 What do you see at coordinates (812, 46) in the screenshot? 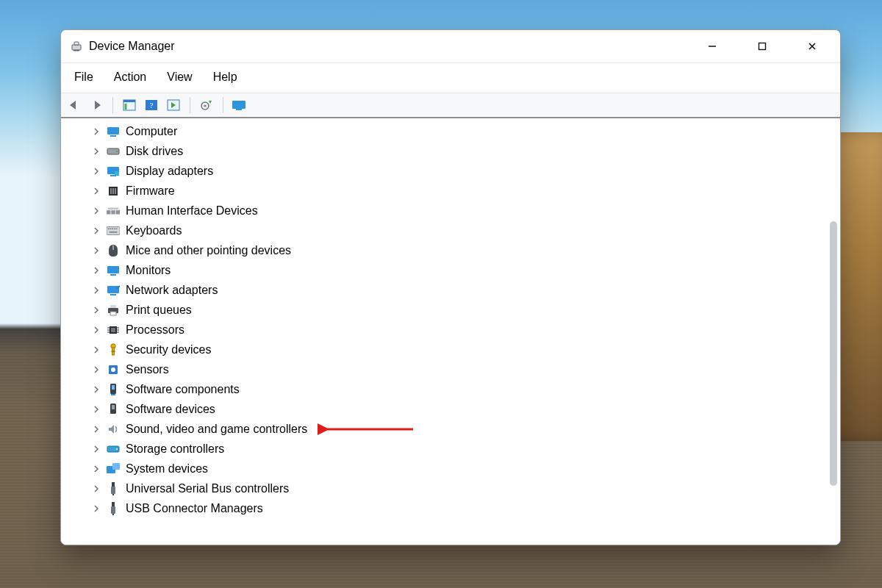
I see `close-button` at bounding box center [812, 46].